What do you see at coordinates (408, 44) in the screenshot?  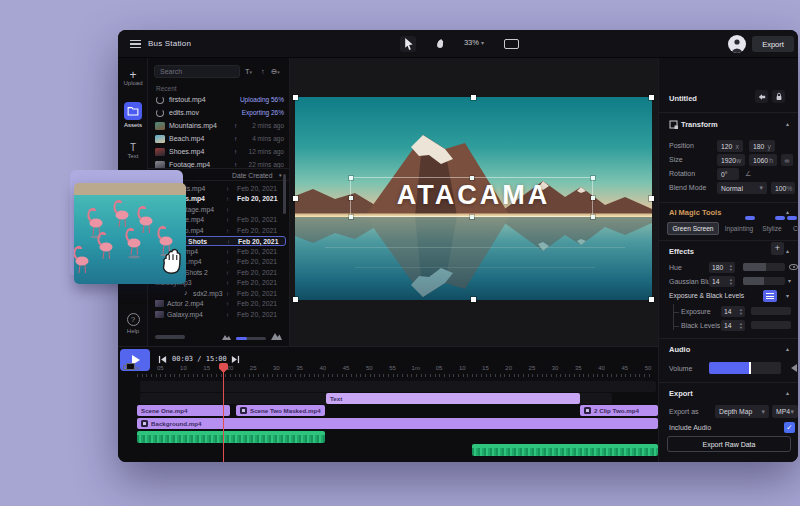 I see `cursor-tool-button` at bounding box center [408, 44].